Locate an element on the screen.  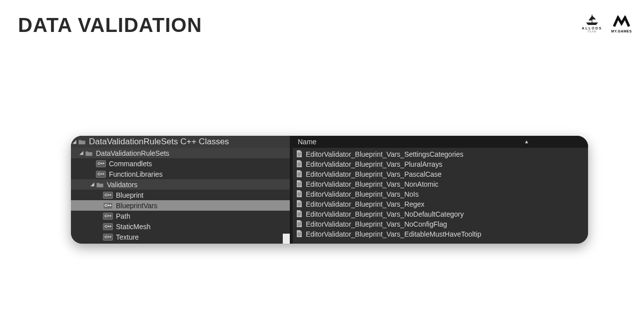
tree-item-label: Texture is located at coordinates (127, 237).